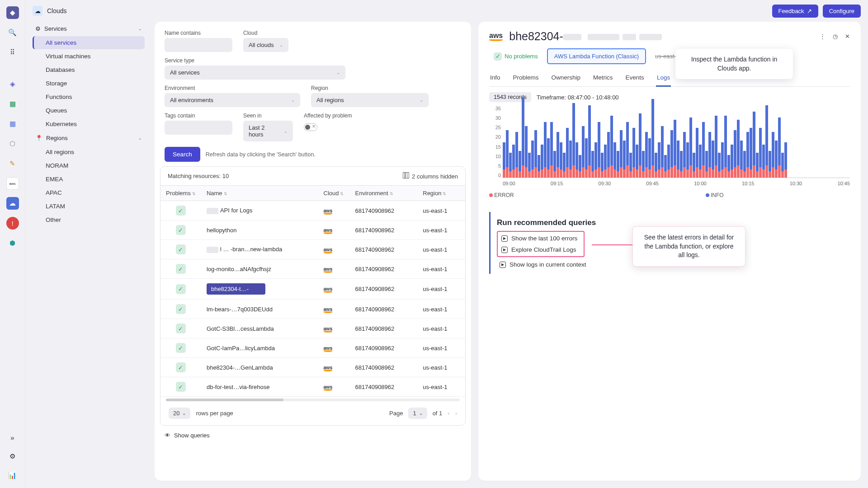  What do you see at coordinates (86, 251) in the screenshot?
I see `sidebar: ⚙ Services ⌄ All servicesVirtual machine…` at bounding box center [86, 251].